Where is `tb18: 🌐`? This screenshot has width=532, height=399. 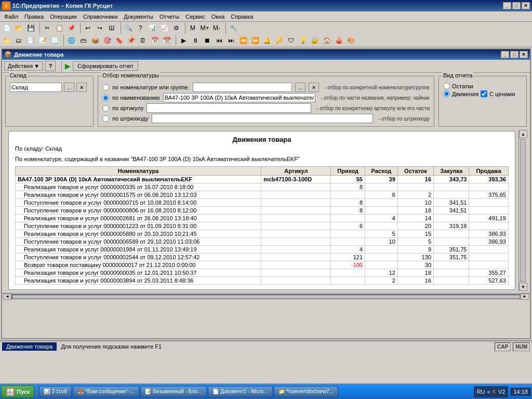
tb18: 🌐 is located at coordinates (71, 41).